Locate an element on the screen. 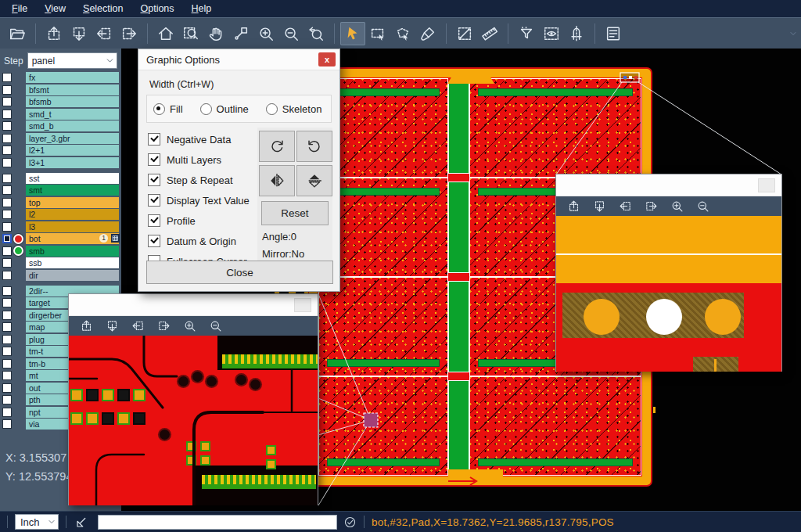  layer-row-l2: l2 is located at coordinates (61, 214).